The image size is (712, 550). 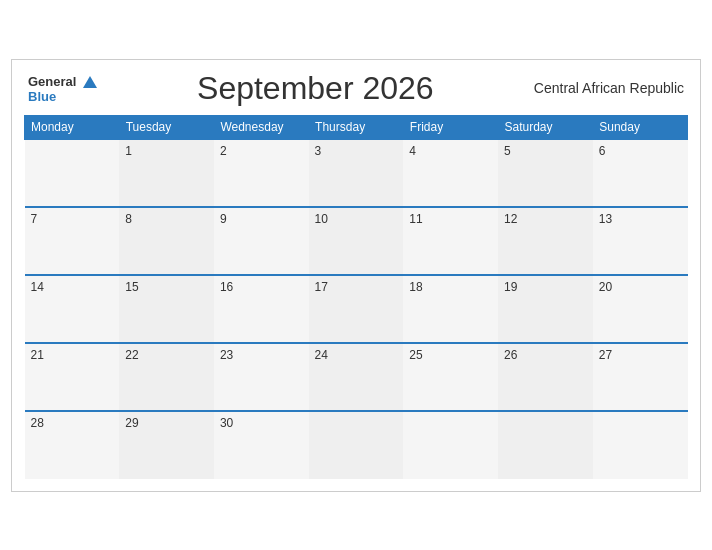 I want to click on day-number: 18, so click(x=416, y=287).